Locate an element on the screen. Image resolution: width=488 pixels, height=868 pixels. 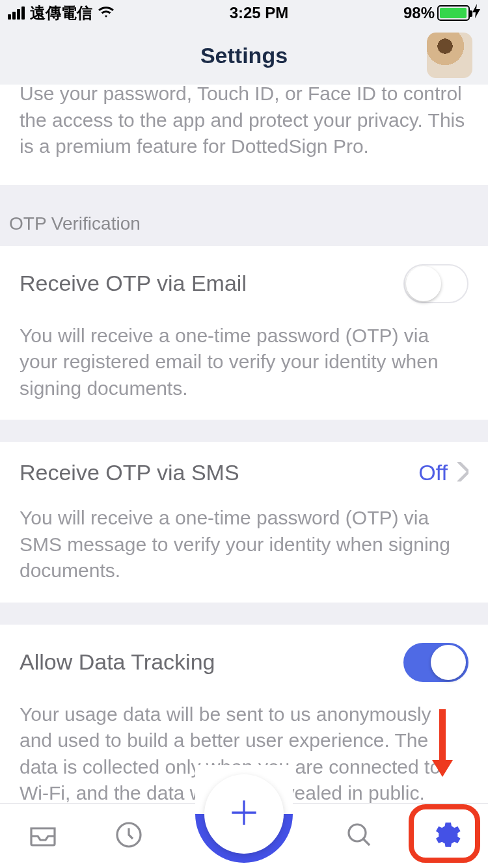
carrier-label: 遠傳電信 is located at coordinates (61, 13).